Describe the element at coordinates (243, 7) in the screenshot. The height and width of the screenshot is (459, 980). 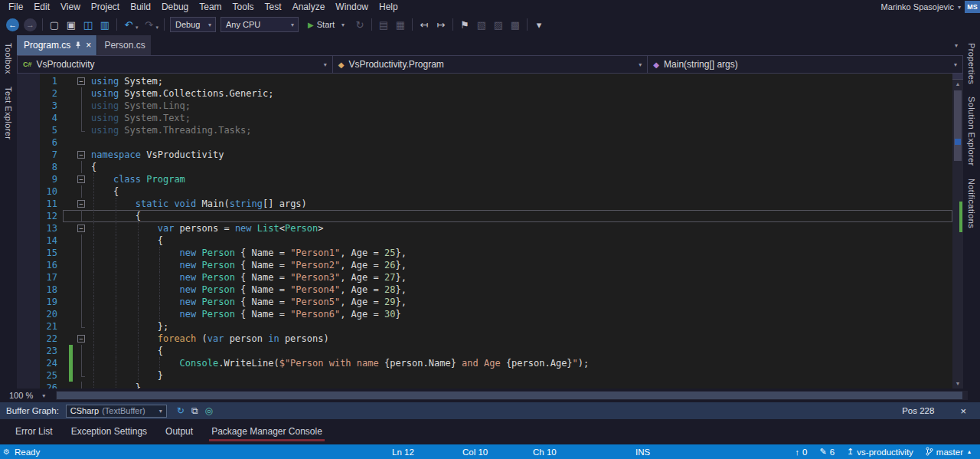
I see `menu-tools: Tools` at that location.